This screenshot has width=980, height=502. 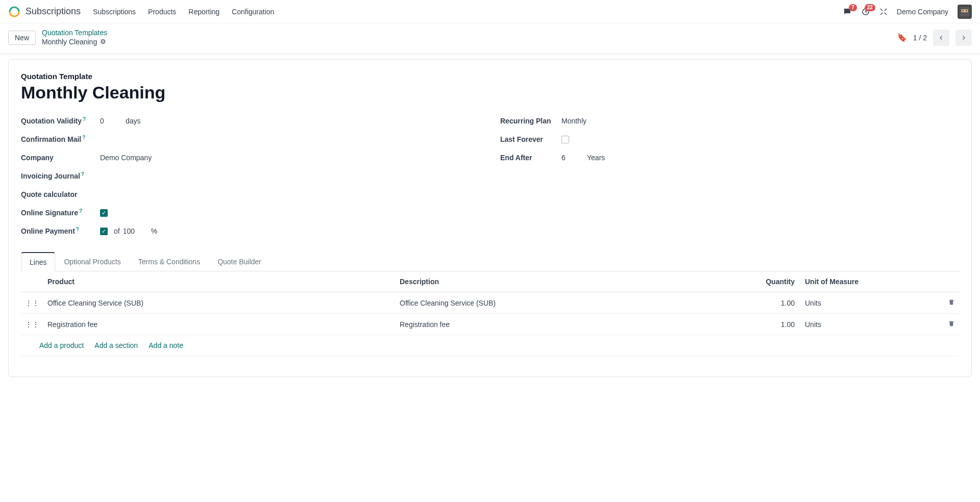 What do you see at coordinates (116, 345) in the screenshot?
I see `add-section-link: Add a section` at bounding box center [116, 345].